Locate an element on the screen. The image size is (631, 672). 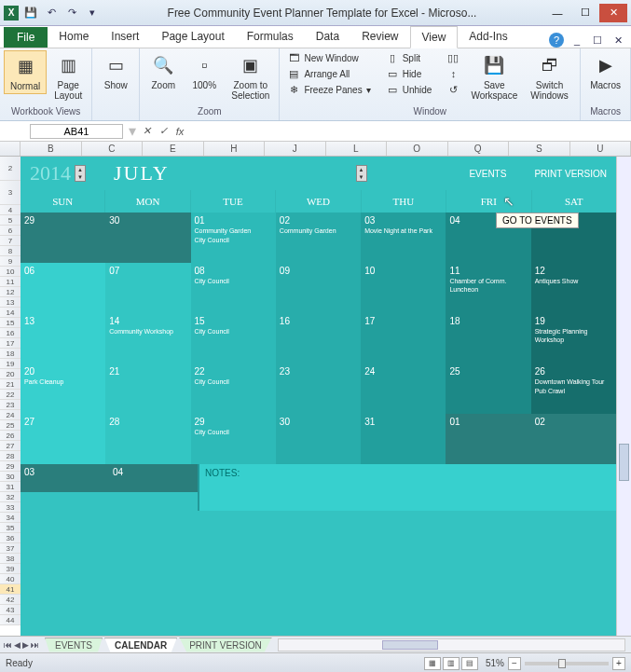
undo-button: ↶ is located at coordinates (51, 13).